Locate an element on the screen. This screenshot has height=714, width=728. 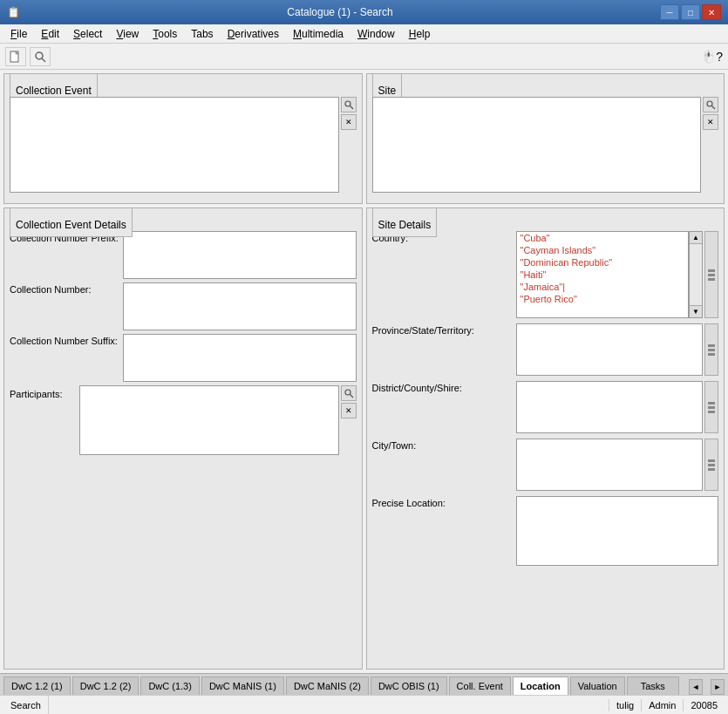
tab-valuation: Valuation is located at coordinates (598, 685).